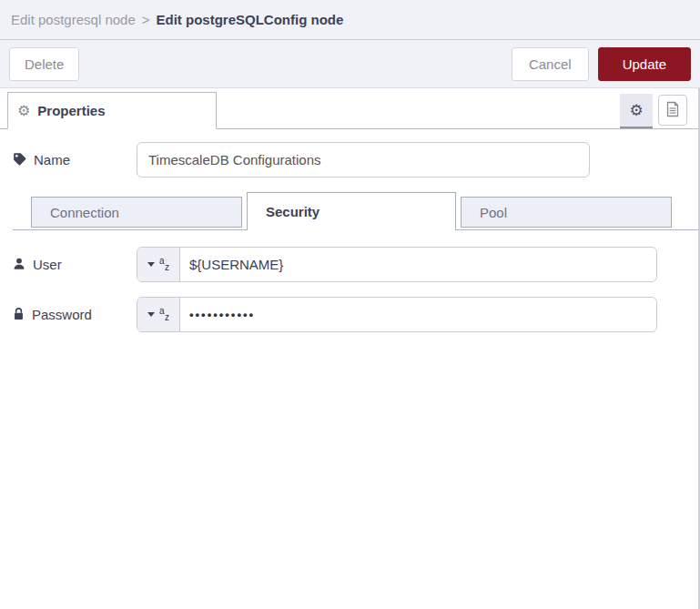 This screenshot has height=609, width=700. What do you see at coordinates (85, 213) in the screenshot?
I see `tab-connection-label: Connection` at bounding box center [85, 213].